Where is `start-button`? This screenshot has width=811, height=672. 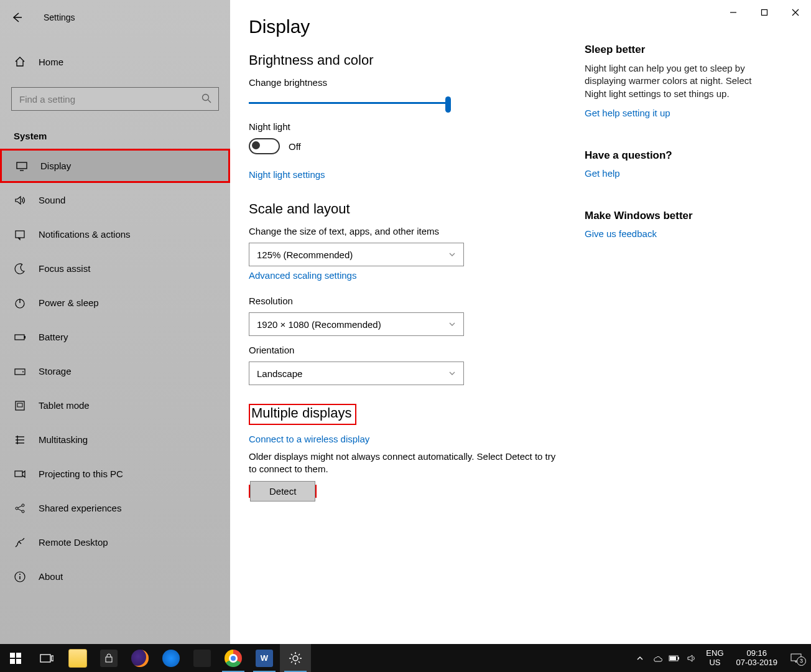
start-button is located at coordinates (16, 658).